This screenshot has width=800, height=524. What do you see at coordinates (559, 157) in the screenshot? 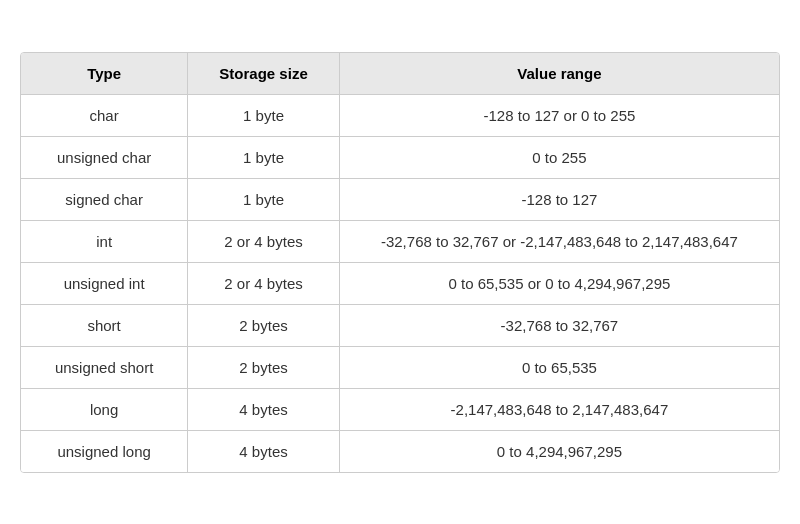
I see `cell-range: 0 to 255` at bounding box center [559, 157].